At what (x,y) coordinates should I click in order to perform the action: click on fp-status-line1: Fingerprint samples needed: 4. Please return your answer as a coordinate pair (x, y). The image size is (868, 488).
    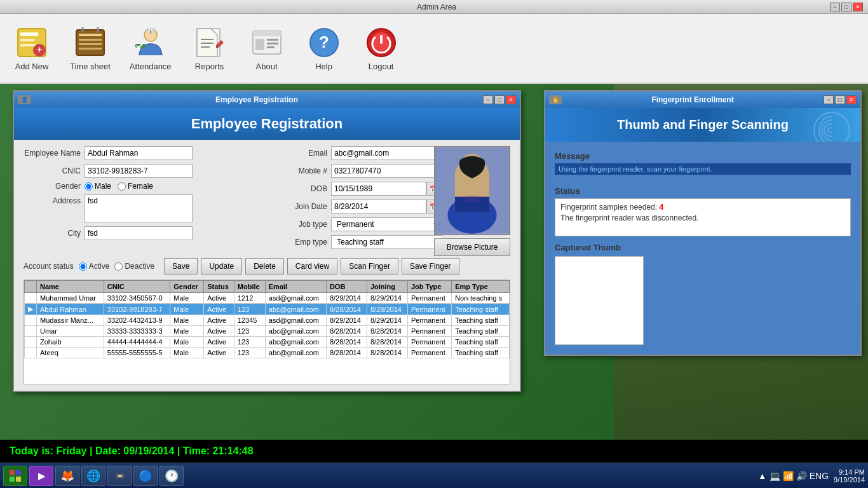
    Looking at the image, I should click on (703, 207).